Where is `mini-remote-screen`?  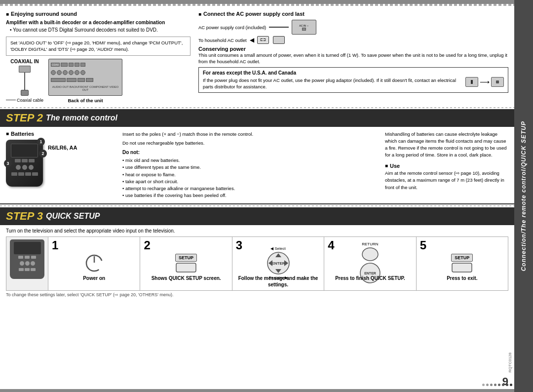
mini-remote-screen is located at coordinates (28, 248).